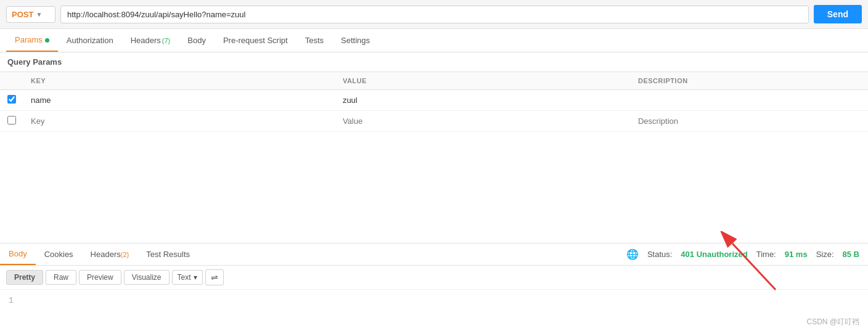 The height and width of the screenshot is (331, 868). What do you see at coordinates (32, 41) in the screenshot?
I see `tab-params: Params` at bounding box center [32, 41].